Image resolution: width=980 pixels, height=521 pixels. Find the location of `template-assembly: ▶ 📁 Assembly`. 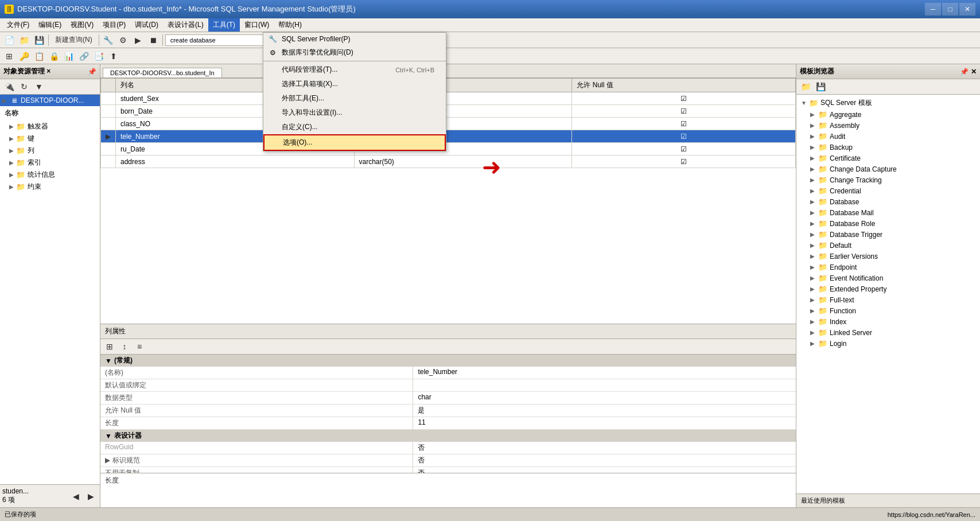

template-assembly: ▶ 📁 Assembly is located at coordinates (888, 125).